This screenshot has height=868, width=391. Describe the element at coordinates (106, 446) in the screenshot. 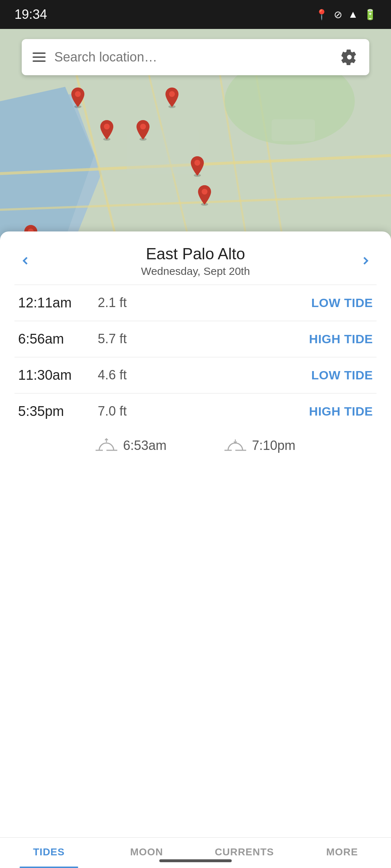

I see `sunrise-icon` at that location.